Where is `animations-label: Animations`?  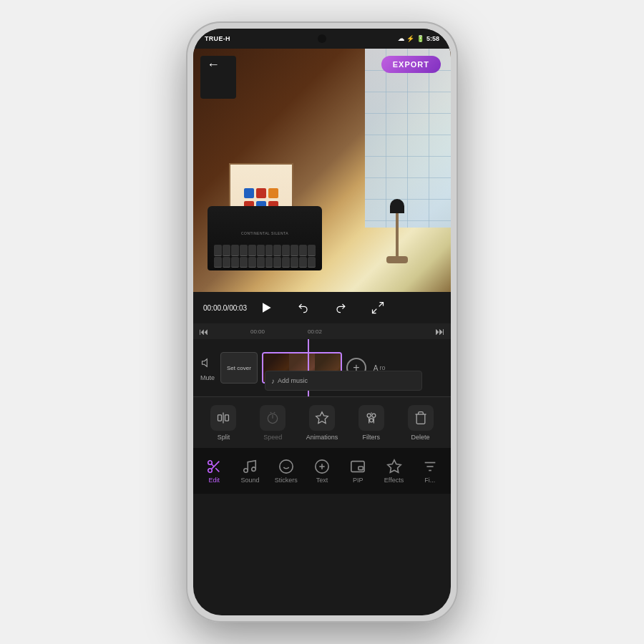 animations-label: Animations is located at coordinates (322, 437).